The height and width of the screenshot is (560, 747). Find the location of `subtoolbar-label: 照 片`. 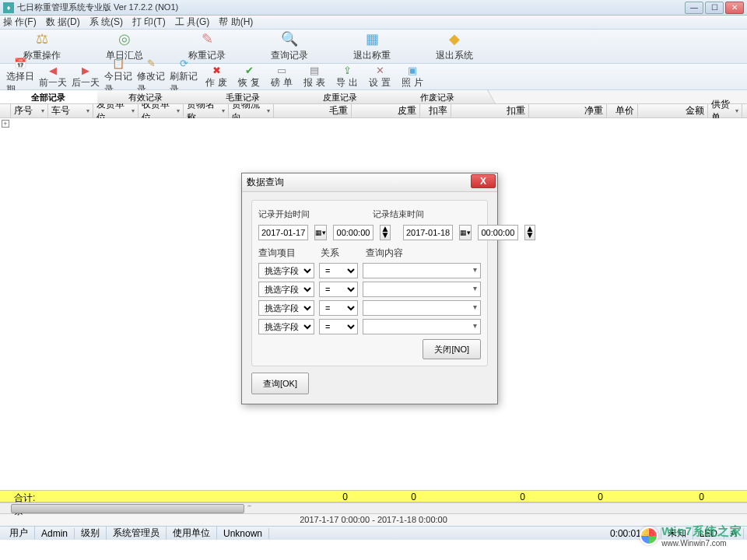

subtoolbar-label: 照 片 is located at coordinates (412, 82).